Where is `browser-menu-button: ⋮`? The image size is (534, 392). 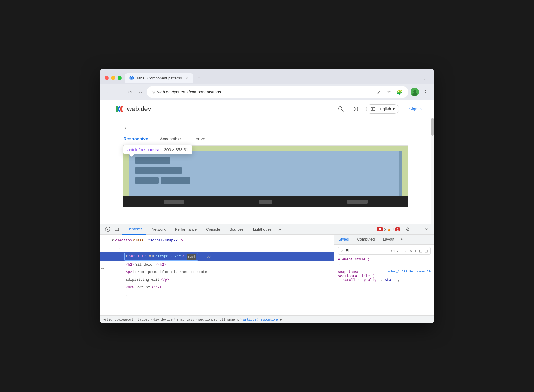
browser-menu-button: ⋮ is located at coordinates (425, 92).